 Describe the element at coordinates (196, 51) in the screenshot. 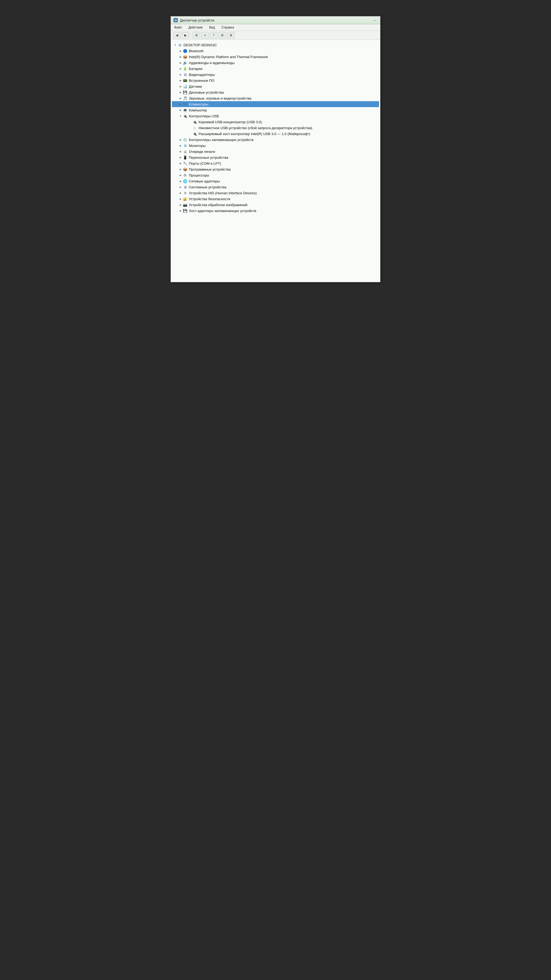

I see `bluetooth-label: Bluetooth` at that location.